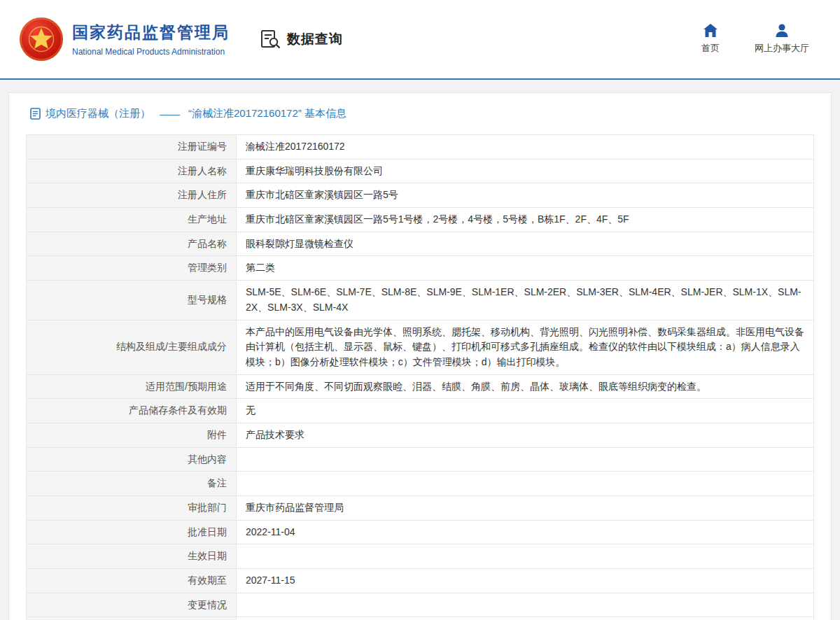 The image size is (840, 620). I want to click on row-value: 重庆市北碚区童家溪镇园区一路5号, so click(525, 196).